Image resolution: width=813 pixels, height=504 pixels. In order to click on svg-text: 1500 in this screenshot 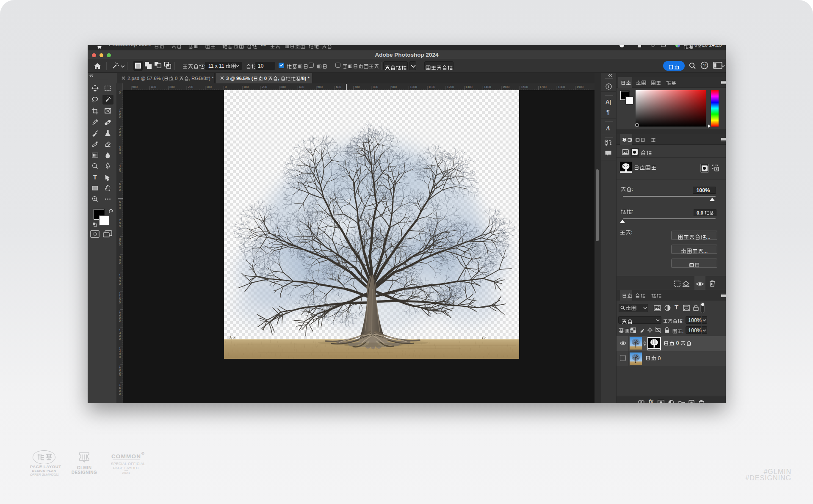, I will do `click(506, 87)`.